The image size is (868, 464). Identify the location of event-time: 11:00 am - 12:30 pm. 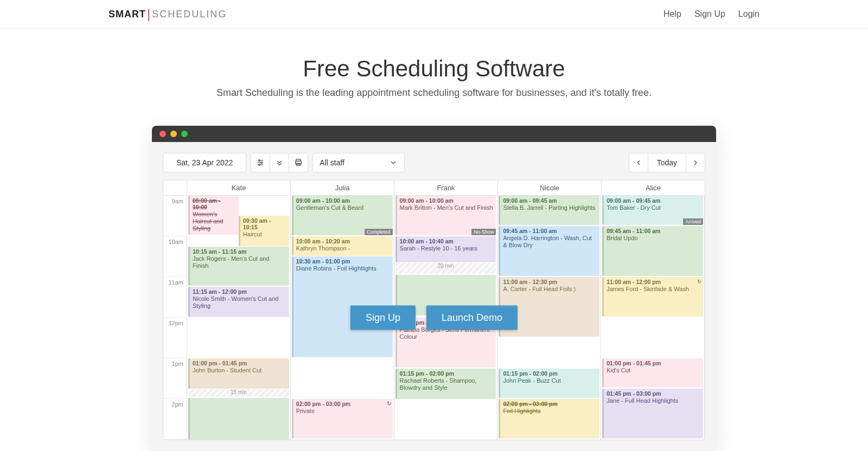
(550, 282).